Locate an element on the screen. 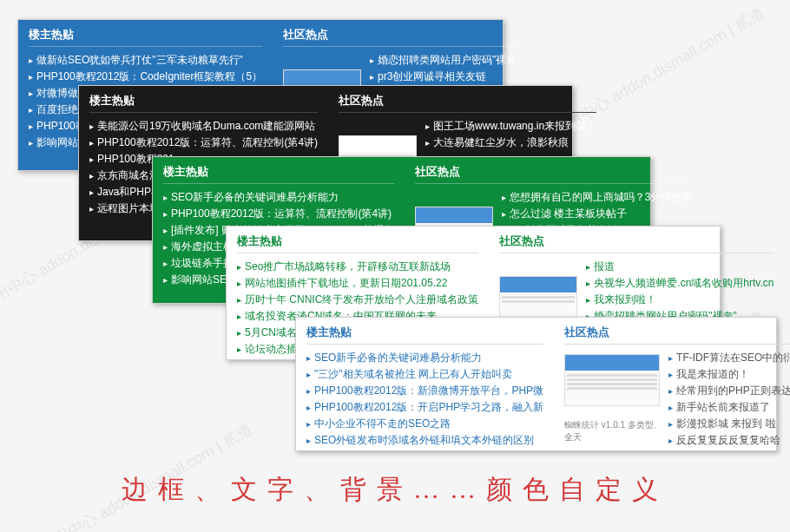  list-item: 中小企业不得不走的SEO之路 is located at coordinates (425, 424).